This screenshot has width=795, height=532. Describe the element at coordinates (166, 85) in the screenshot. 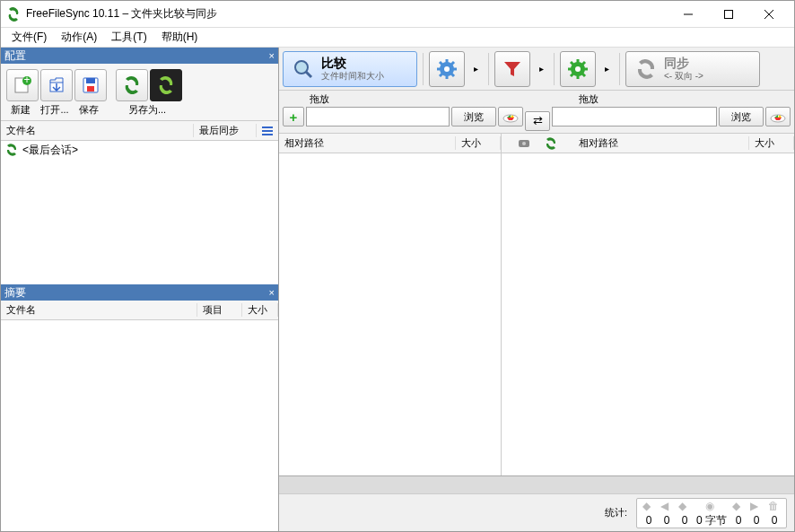

I see `saveas-batch-button` at that location.